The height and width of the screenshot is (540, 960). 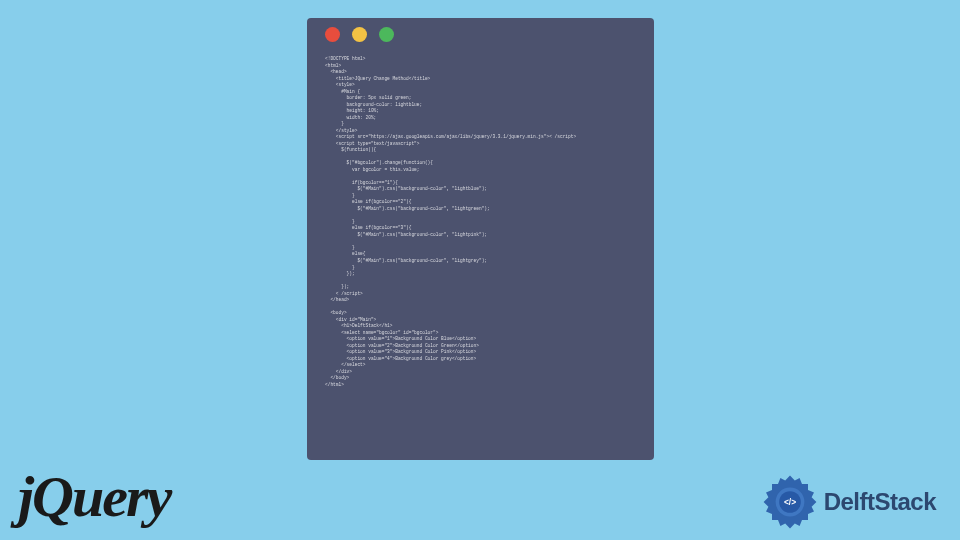 I want to click on delftstack-text: DelftStack, so click(x=880, y=502).